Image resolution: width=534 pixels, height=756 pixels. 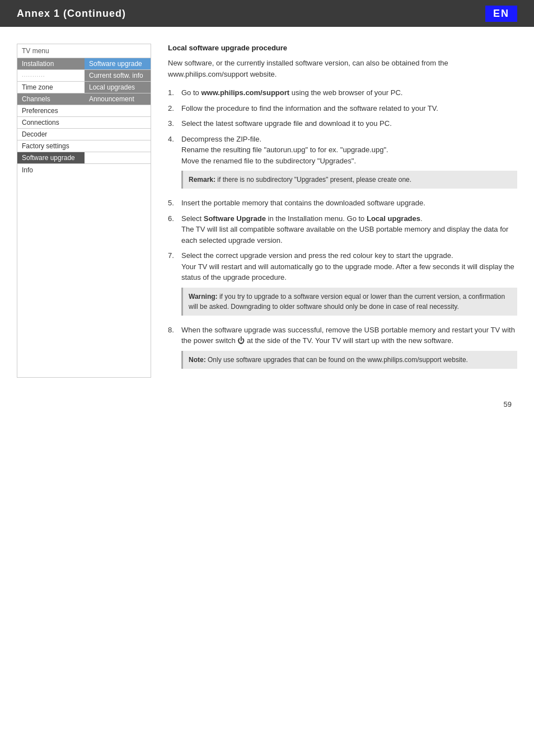 I want to click on step-number: 7., so click(x=173, y=256).